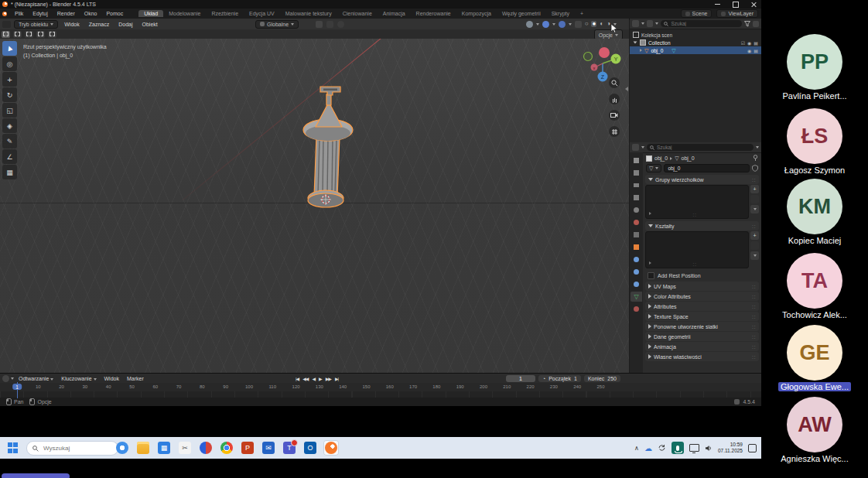 The image size is (868, 478). Describe the element at coordinates (151, 14) in the screenshot. I see `tab-uklad: Układ` at that location.